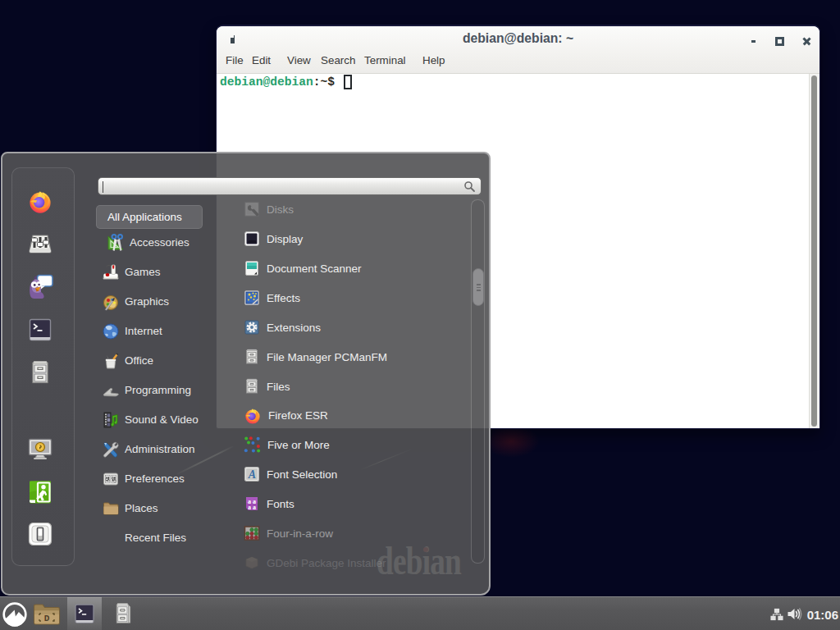  Describe the element at coordinates (252, 474) in the screenshot. I see `svg-text: A` at that location.